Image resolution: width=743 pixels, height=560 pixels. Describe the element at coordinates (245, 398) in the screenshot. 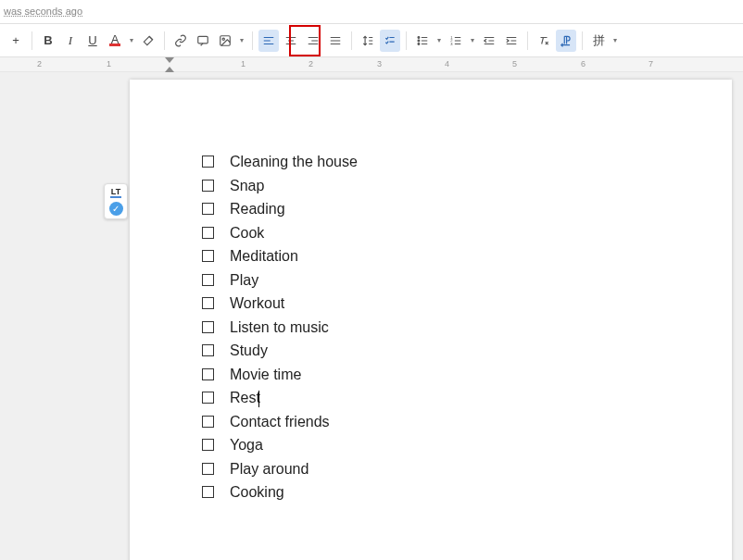

I see `list-item-label: Rest` at that location.